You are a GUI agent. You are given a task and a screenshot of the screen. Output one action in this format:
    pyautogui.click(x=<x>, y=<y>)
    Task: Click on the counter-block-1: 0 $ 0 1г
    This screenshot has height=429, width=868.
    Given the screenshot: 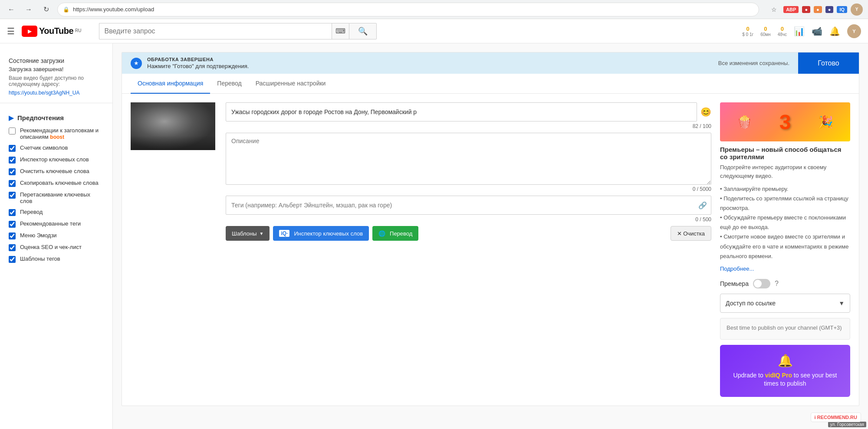 What is the action you would take?
    pyautogui.click(x=748, y=31)
    